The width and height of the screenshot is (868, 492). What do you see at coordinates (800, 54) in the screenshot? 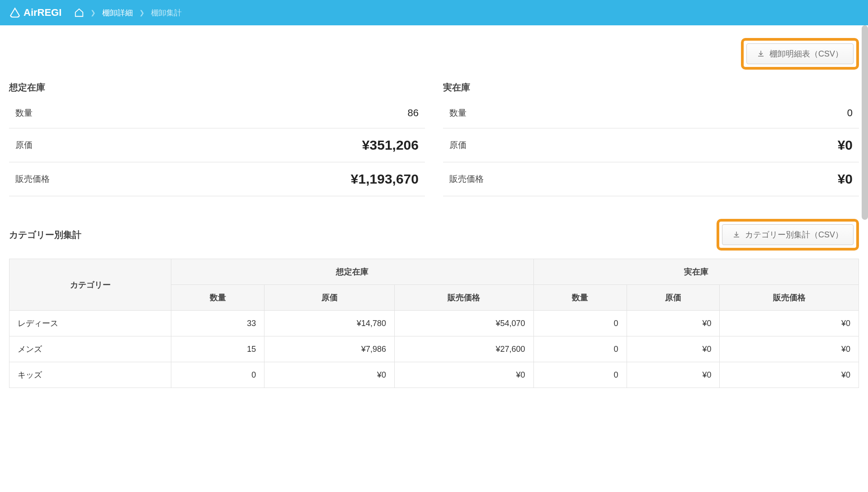
I see `csv-detail-button: 棚卸明細表（CSV）` at bounding box center [800, 54].